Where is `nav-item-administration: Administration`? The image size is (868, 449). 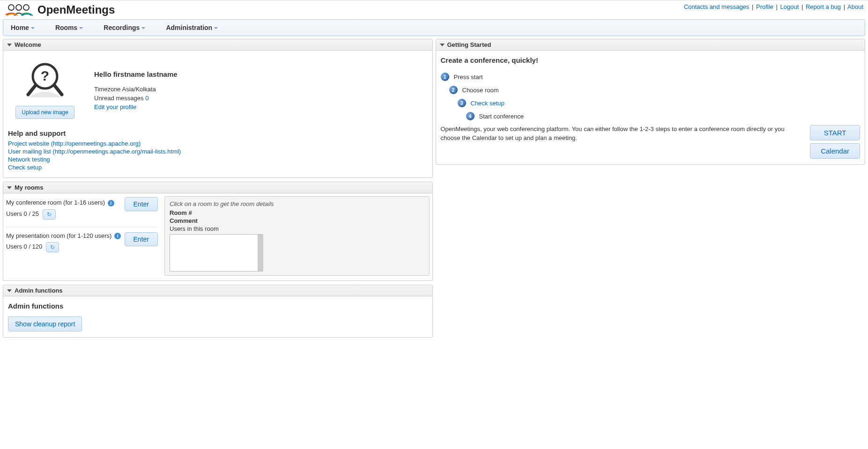
nav-item-administration: Administration is located at coordinates (195, 28).